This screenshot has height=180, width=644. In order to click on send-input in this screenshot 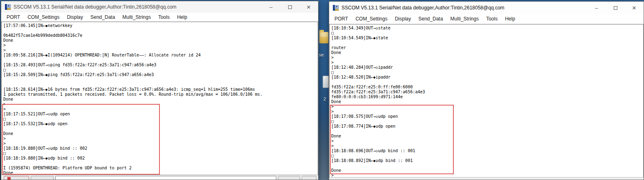, I will do `click(166, 178)`.